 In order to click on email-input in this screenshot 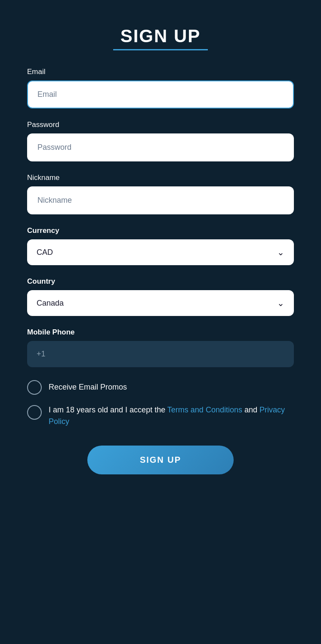, I will do `click(160, 95)`.